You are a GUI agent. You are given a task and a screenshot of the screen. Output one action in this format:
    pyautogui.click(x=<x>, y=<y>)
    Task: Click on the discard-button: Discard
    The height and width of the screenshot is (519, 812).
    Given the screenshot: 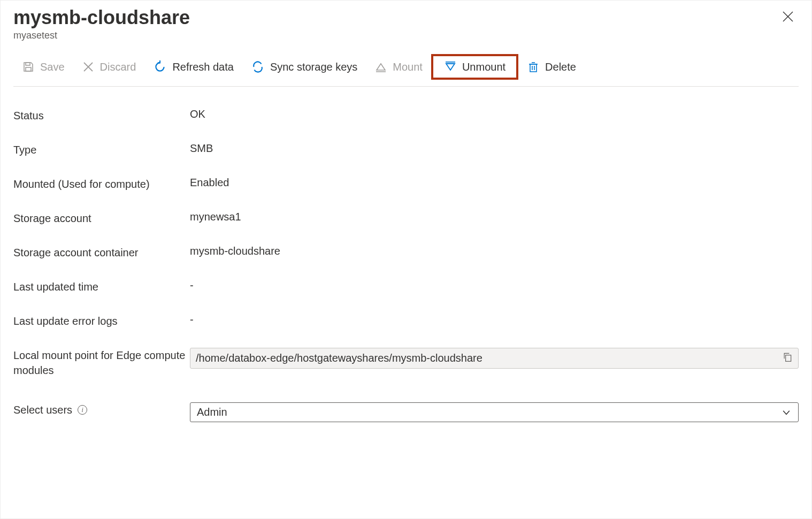 What is the action you would take?
    pyautogui.click(x=109, y=67)
    